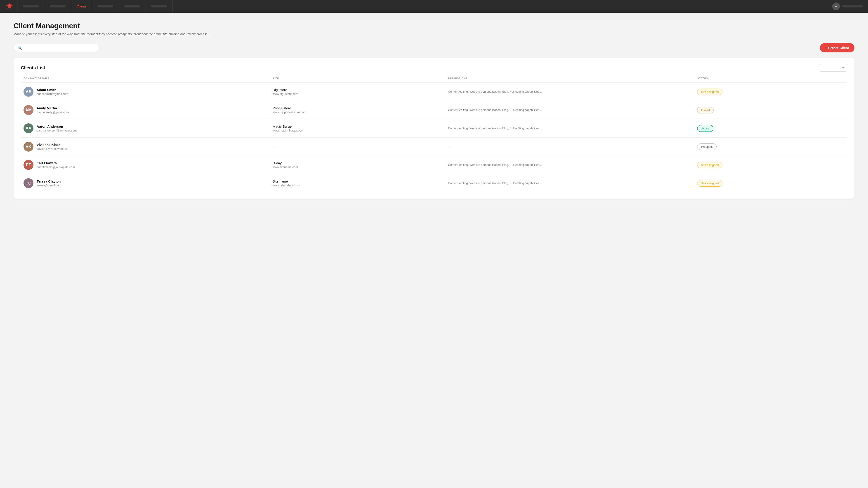  Describe the element at coordinates (53, 108) in the screenshot. I see `client-name: Amily Martin` at that location.